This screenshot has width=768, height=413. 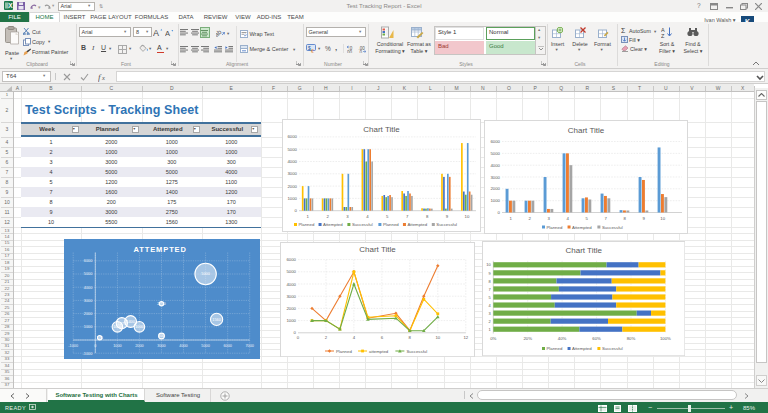 I want to click on svg-text: Z, so click(x=663, y=36).